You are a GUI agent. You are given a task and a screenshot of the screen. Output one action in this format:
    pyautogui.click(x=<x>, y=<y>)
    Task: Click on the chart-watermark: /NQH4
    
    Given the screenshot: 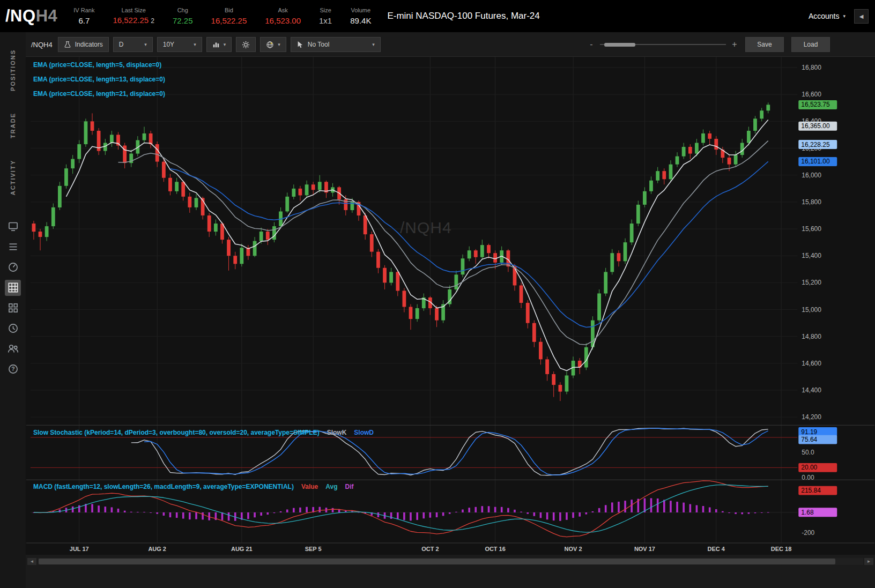 What is the action you would take?
    pyautogui.click(x=426, y=228)
    